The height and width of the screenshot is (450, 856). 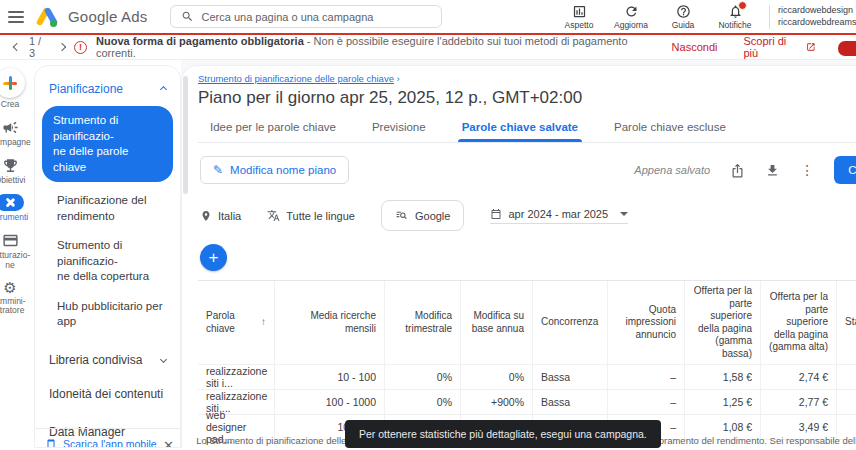 What do you see at coordinates (497, 402) in the screenshot?
I see `cell-yoy-change: +900%` at bounding box center [497, 402].